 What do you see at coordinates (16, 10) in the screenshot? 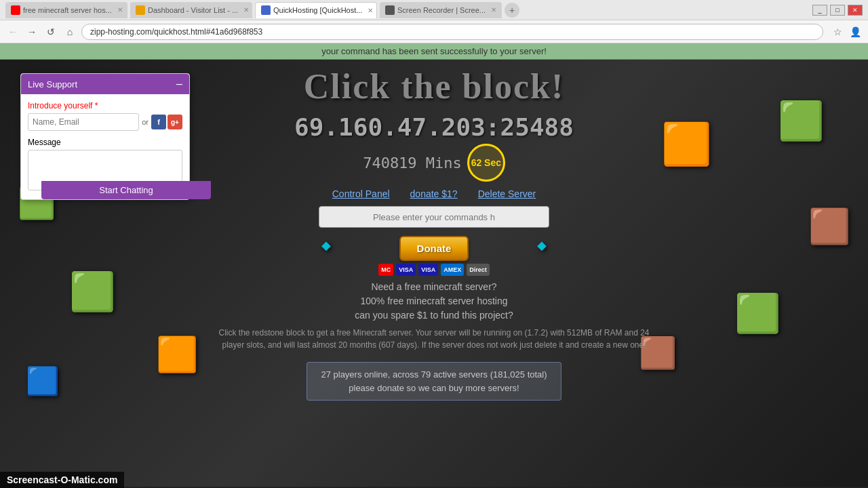
I see `tab-favicon-yt` at bounding box center [16, 10].